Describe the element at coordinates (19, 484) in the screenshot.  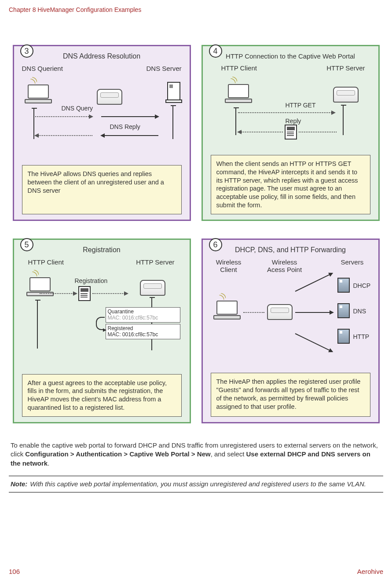
I see `note-label: Note:` at that location.